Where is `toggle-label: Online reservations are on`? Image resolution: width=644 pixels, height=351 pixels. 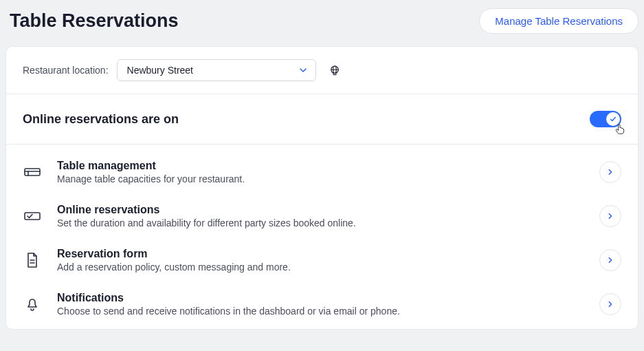 toggle-label: Online reservations are on is located at coordinates (100, 120).